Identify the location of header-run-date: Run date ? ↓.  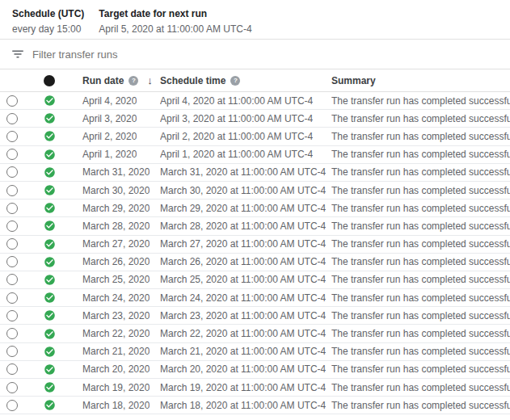
(118, 81).